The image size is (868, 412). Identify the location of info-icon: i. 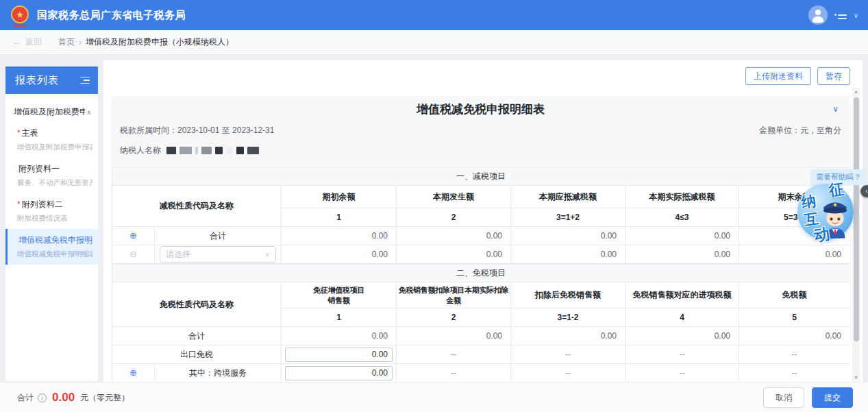
(42, 398).